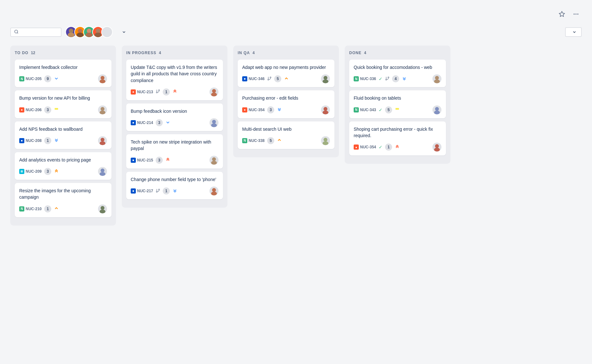  What do you see at coordinates (398, 73) in the screenshot?
I see `task-card: Quick booking for accomodations - web N …` at bounding box center [398, 73].